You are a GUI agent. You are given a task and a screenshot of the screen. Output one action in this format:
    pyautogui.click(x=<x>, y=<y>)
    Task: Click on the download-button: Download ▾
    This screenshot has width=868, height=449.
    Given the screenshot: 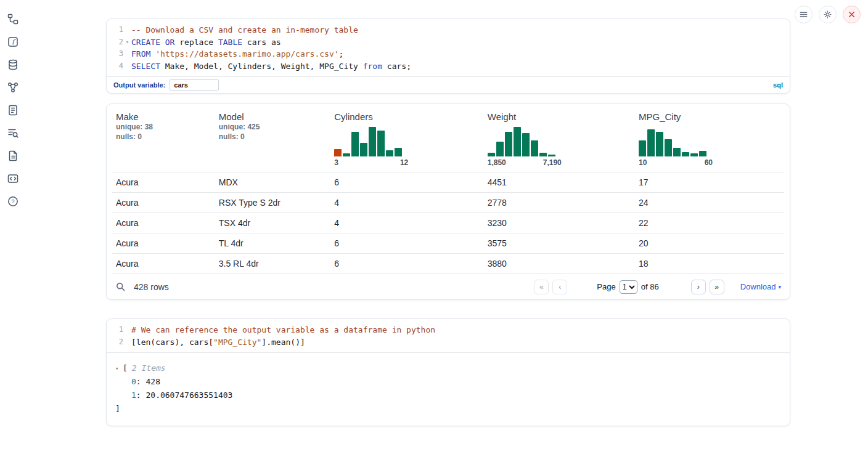 What is the action you would take?
    pyautogui.click(x=761, y=287)
    